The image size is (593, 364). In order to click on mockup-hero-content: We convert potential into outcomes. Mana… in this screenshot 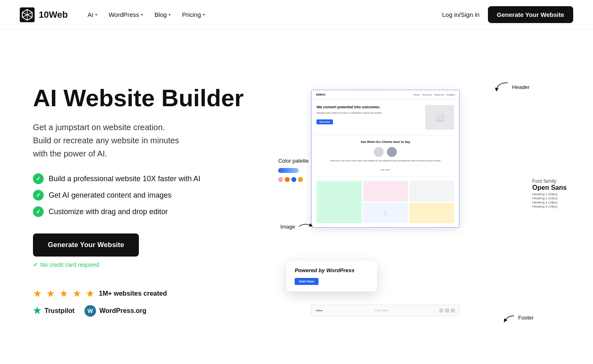, I will do `click(385, 117)`.